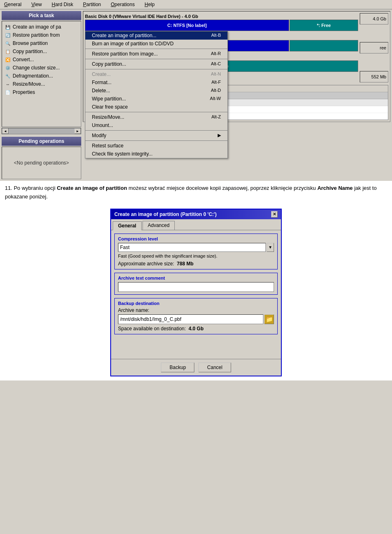  What do you see at coordinates (42, 76) in the screenshot?
I see `task-defrag: 🔧 Defragmentation...` at bounding box center [42, 76].